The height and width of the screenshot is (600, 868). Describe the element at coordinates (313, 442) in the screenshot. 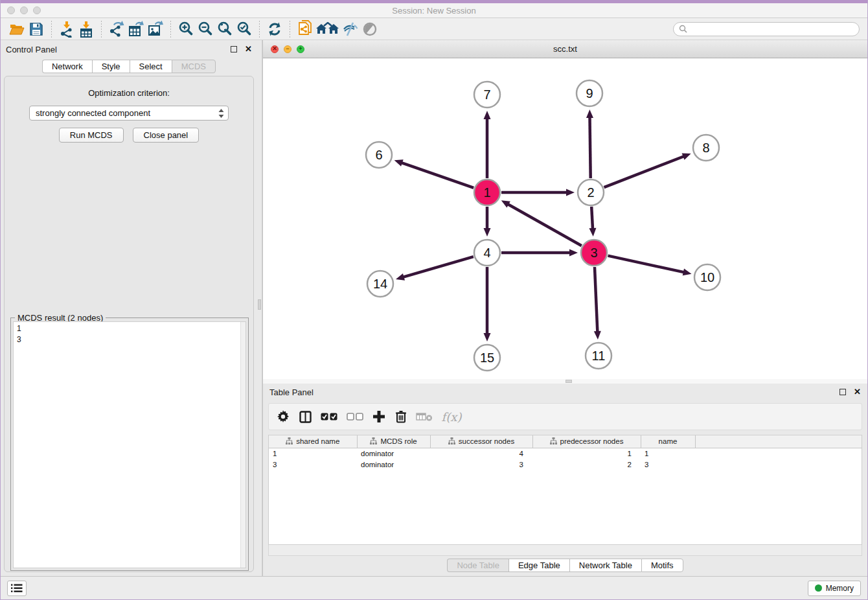

I see `column-header-shared-name: shared name` at that location.